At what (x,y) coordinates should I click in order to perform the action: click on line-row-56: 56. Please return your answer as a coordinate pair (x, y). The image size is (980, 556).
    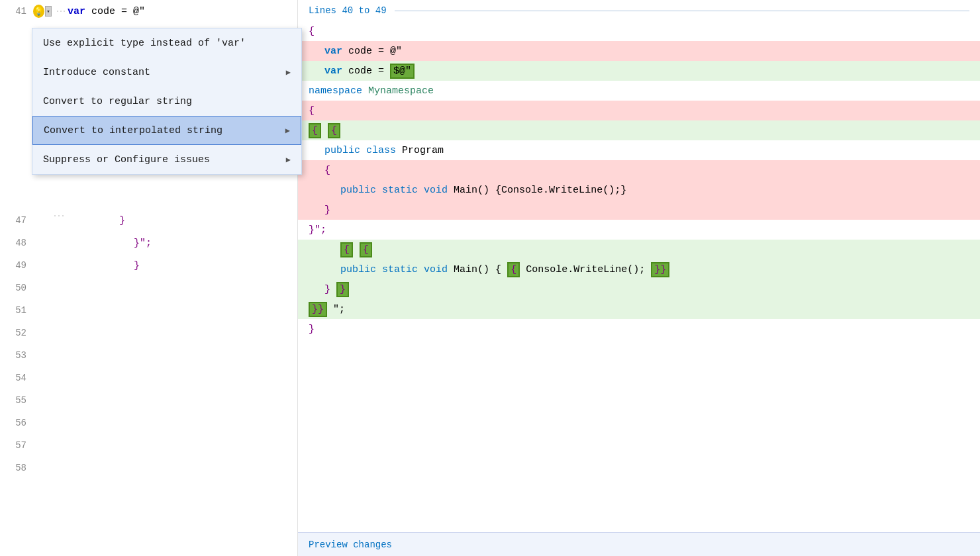
    Looking at the image, I should click on (148, 423).